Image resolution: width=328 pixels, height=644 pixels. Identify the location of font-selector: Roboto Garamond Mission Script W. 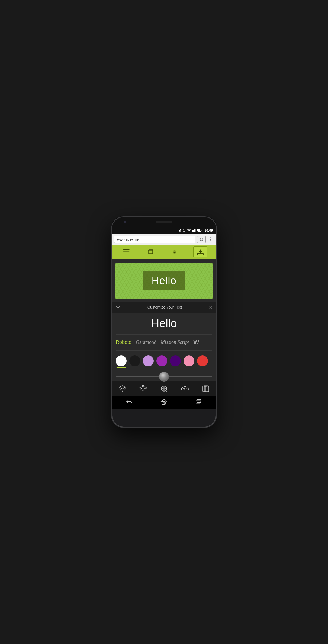
(164, 342).